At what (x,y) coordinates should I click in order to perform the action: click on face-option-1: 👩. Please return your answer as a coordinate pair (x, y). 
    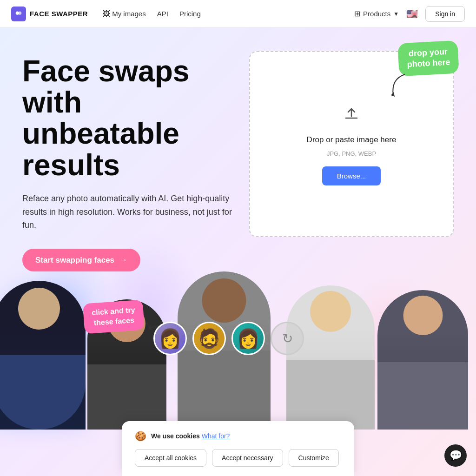
    Looking at the image, I should click on (170, 338).